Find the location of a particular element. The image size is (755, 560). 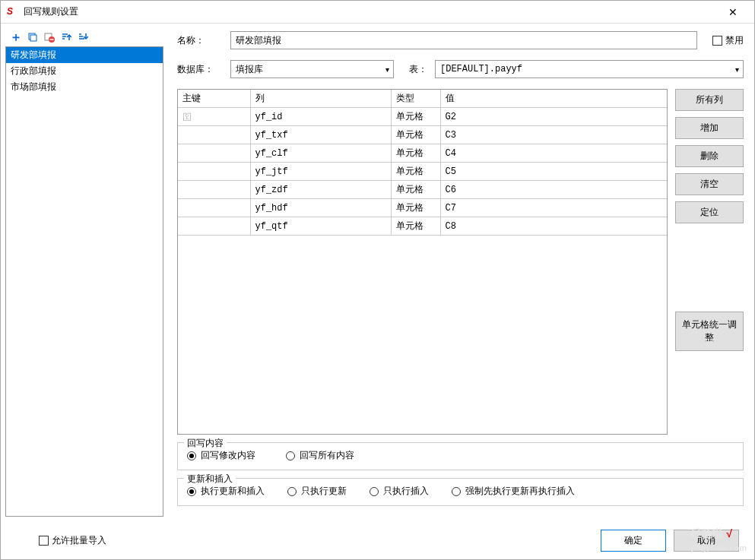

th-val: 值 is located at coordinates (554, 99).